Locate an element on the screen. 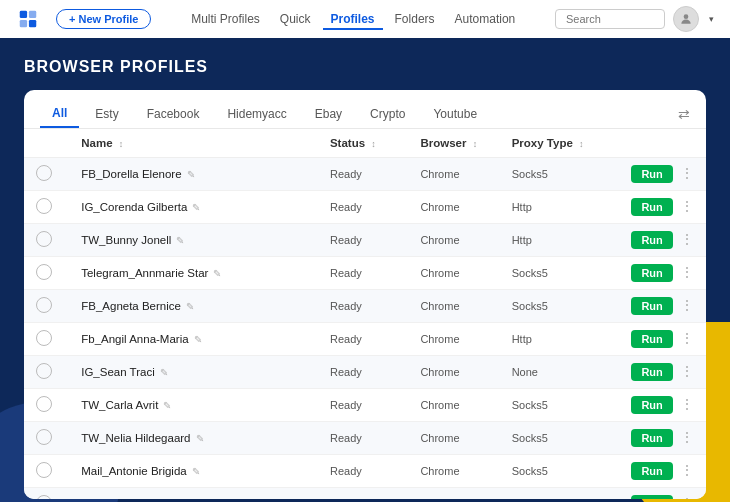 This screenshot has width=730, height=502. nav-quick: Quick is located at coordinates (296, 19).